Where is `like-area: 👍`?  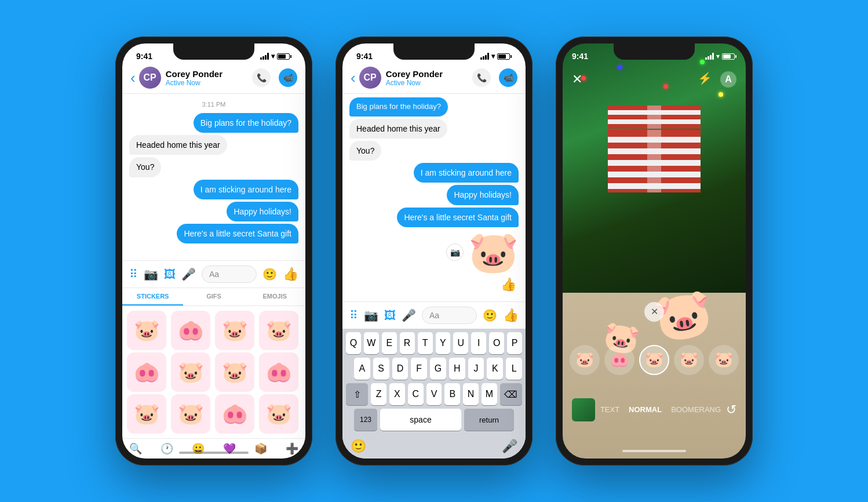 like-area: 👍 is located at coordinates (434, 285).